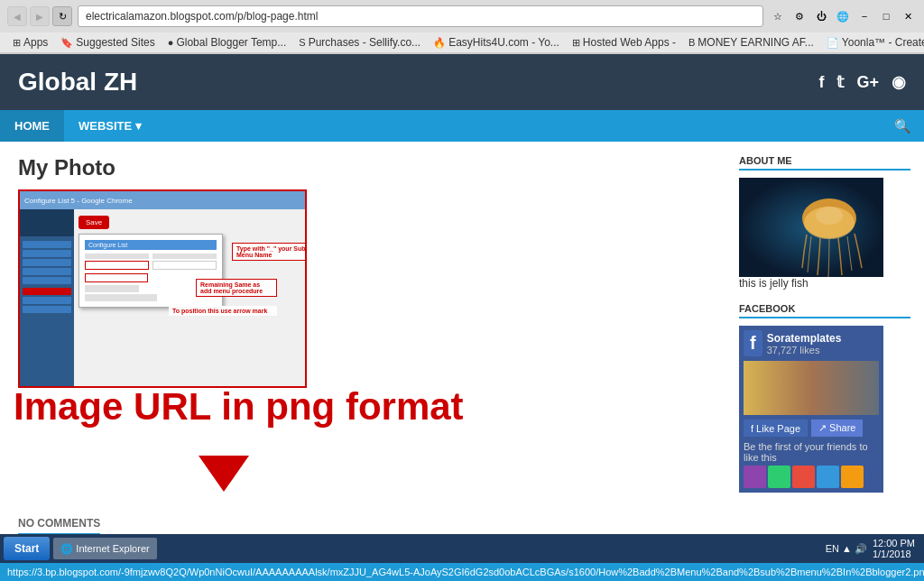 The height and width of the screenshot is (581, 924). What do you see at coordinates (238, 392) in the screenshot?
I see `overlay-text: Image URL in png format` at bounding box center [238, 392].